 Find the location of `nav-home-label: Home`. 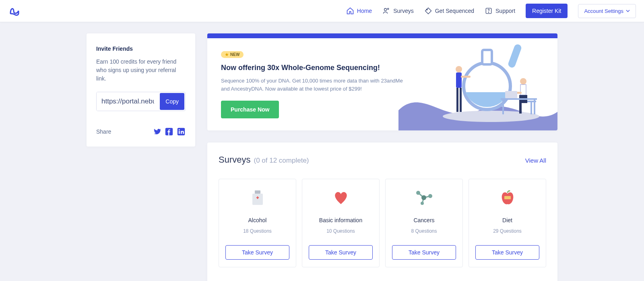

nav-home-label: Home is located at coordinates (365, 11).